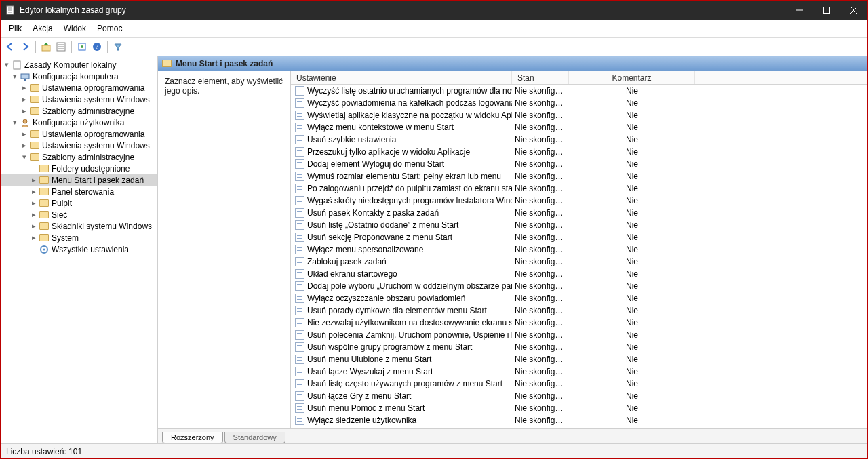 The width and height of the screenshot is (868, 459). What do you see at coordinates (579, 127) in the screenshot?
I see `setting-row: Wyłącz menu kontekstowe w menu StartNie …` at bounding box center [579, 127].